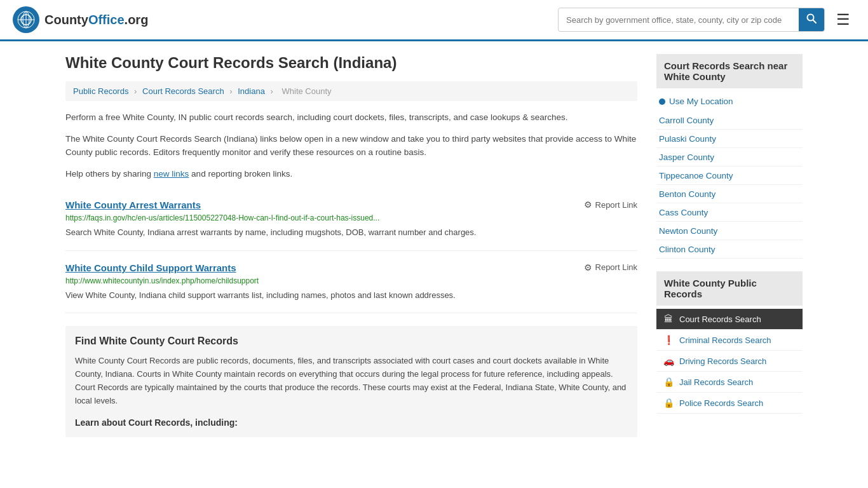  I want to click on site-header: CountyOffice.org ☰, so click(434, 20).